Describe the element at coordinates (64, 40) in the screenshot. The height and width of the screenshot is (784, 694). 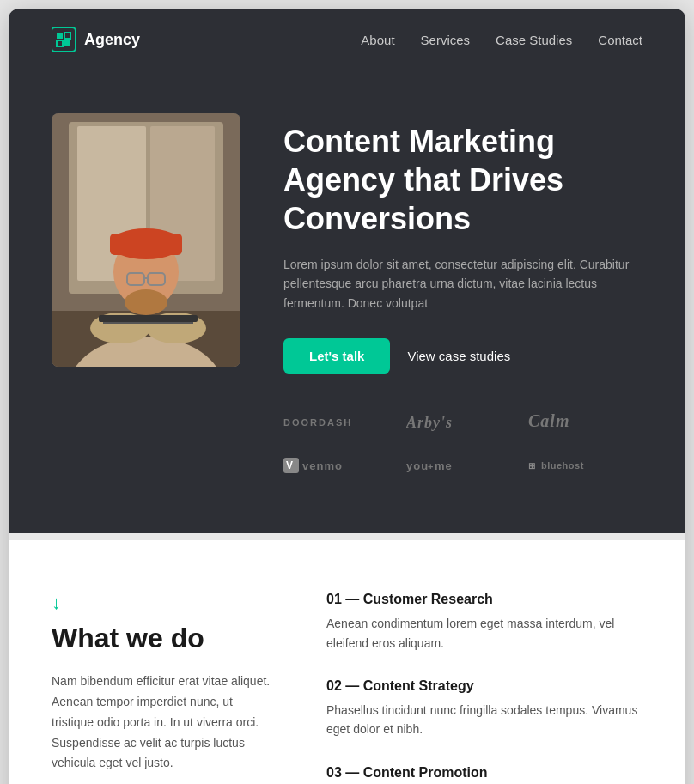
I see `logo-icon` at that location.